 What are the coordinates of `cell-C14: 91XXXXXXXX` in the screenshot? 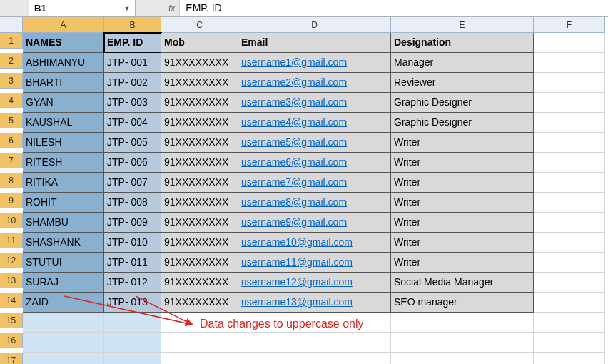 It's located at (200, 303).